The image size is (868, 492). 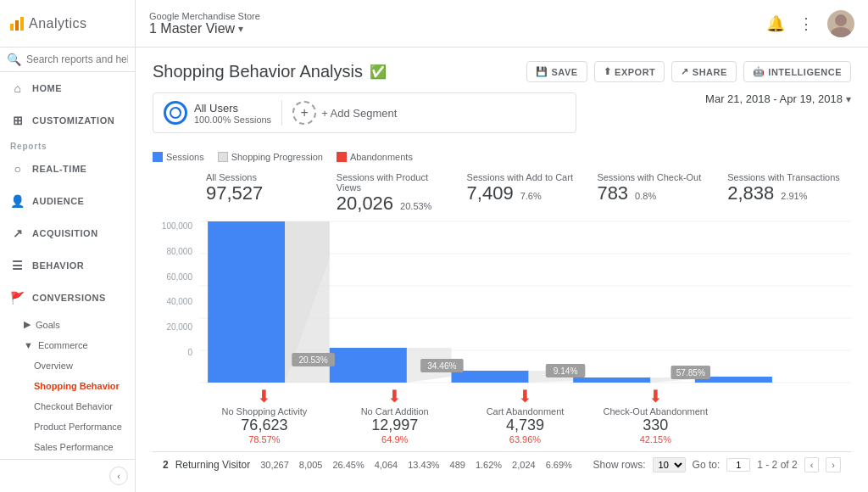 What do you see at coordinates (797, 71) in the screenshot?
I see `intelligence-button: 🤖 INTELLIGENCE` at bounding box center [797, 71].